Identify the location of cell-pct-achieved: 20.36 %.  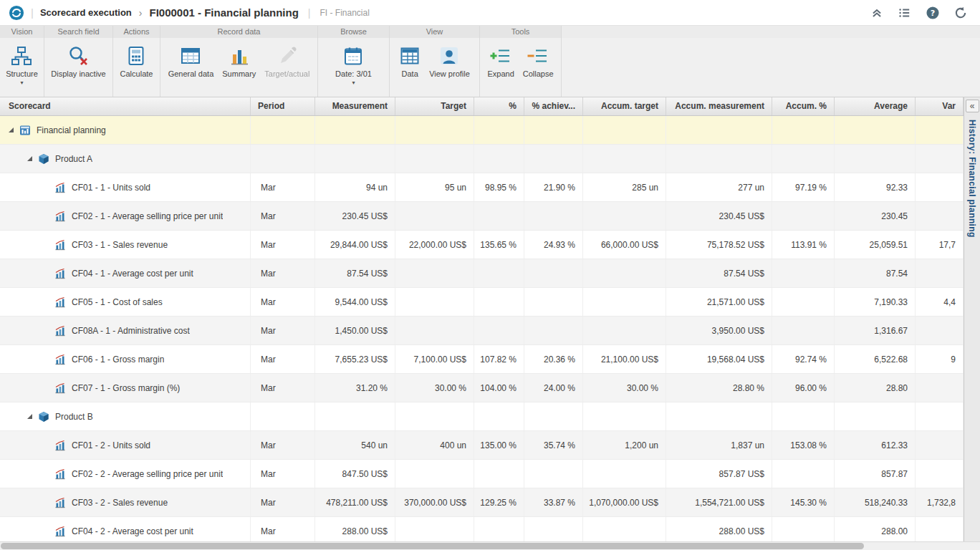
(554, 360).